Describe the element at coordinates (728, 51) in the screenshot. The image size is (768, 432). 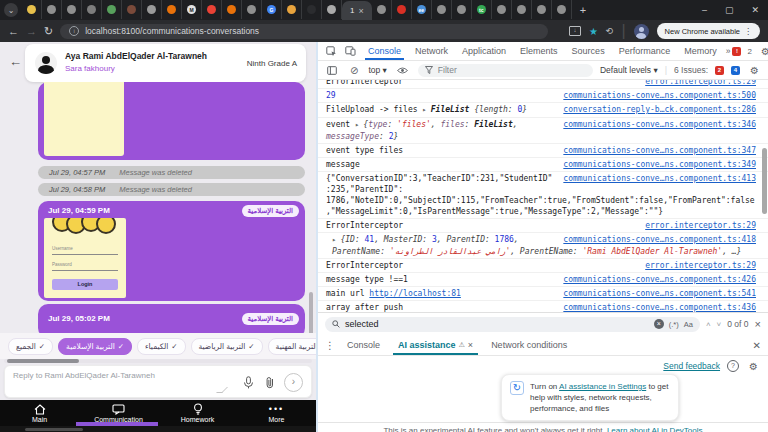
I see `more-panels-chevron: »` at that location.